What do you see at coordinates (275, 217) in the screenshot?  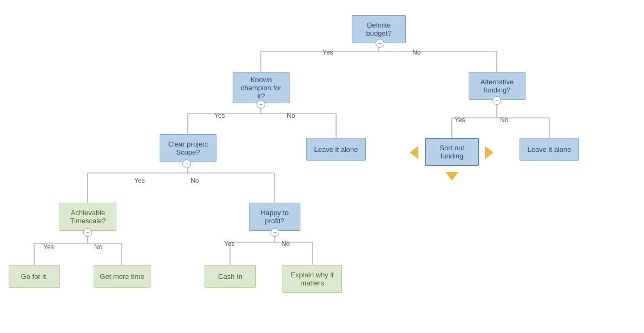 I see `node-happy-to-profit: Happy to profit?` at bounding box center [275, 217].